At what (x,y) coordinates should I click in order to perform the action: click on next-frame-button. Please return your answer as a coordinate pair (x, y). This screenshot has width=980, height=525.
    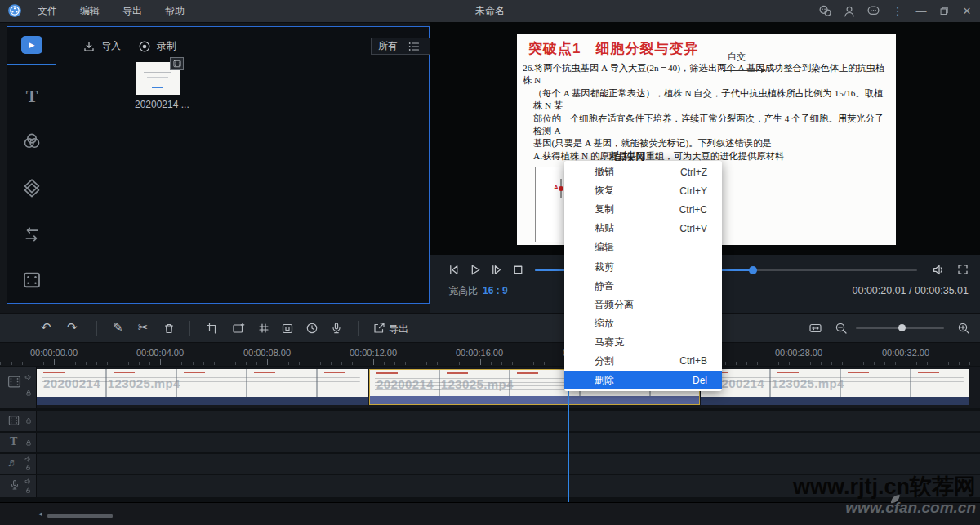
    Looking at the image, I should click on (497, 269).